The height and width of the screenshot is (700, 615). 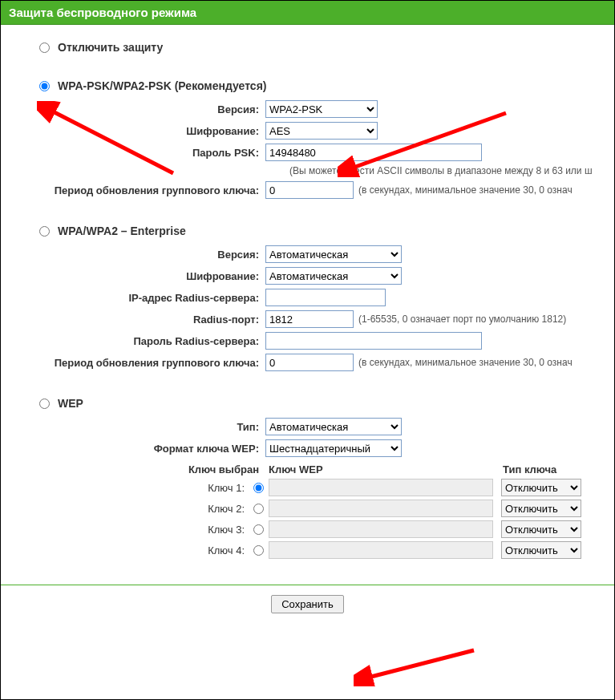 I want to click on wep-row-1-type-select: Отключить, so click(x=541, y=488).